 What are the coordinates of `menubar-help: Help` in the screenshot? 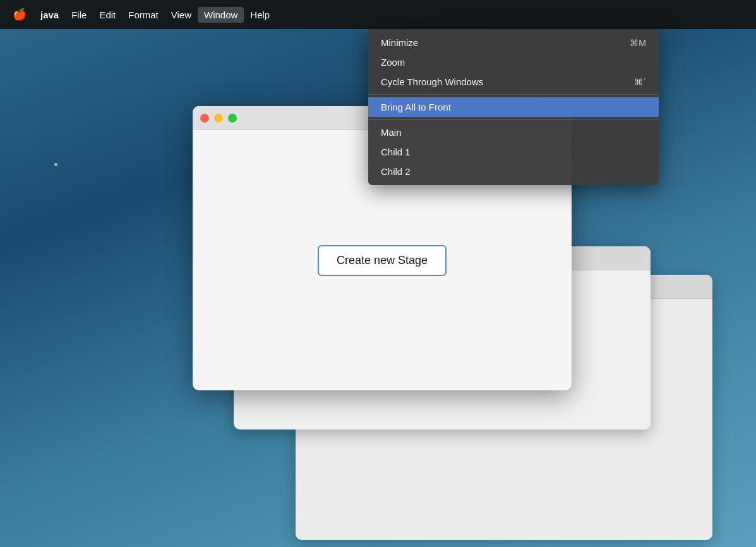 It's located at (260, 15).